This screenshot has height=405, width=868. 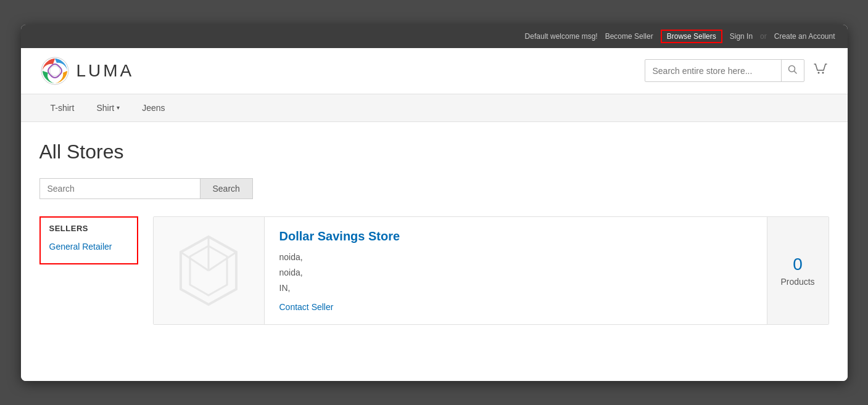 What do you see at coordinates (209, 271) in the screenshot?
I see `store-logo-placeholder` at bounding box center [209, 271].